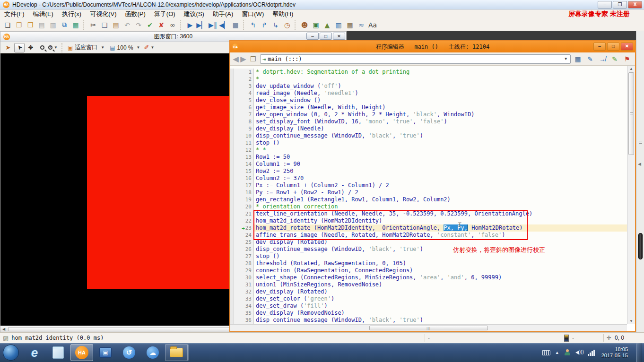  I want to click on volume-icon: ))), so click(579, 353).